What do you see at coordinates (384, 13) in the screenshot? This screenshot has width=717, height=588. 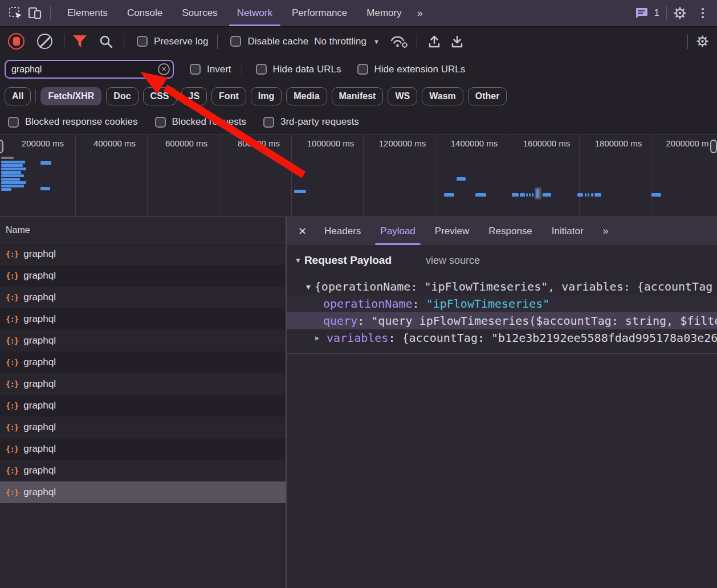 I see `tab-memory: Memory` at bounding box center [384, 13].